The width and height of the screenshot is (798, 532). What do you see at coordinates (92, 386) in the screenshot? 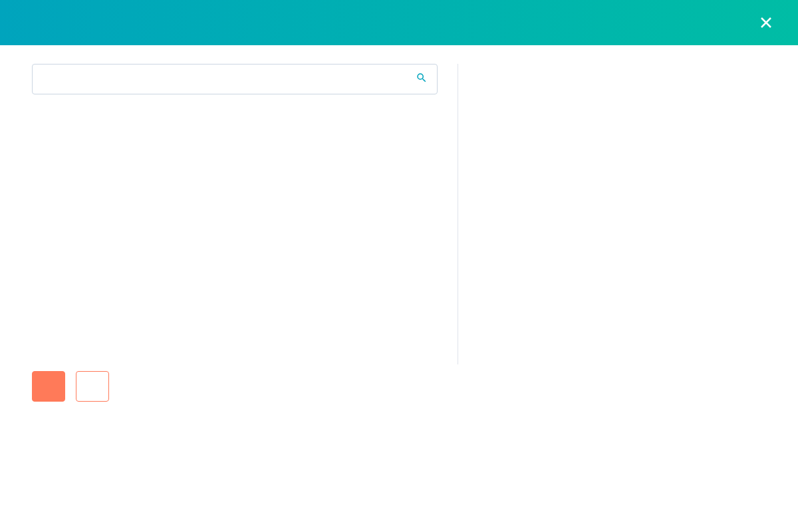
I see `cancel-button` at bounding box center [92, 386].